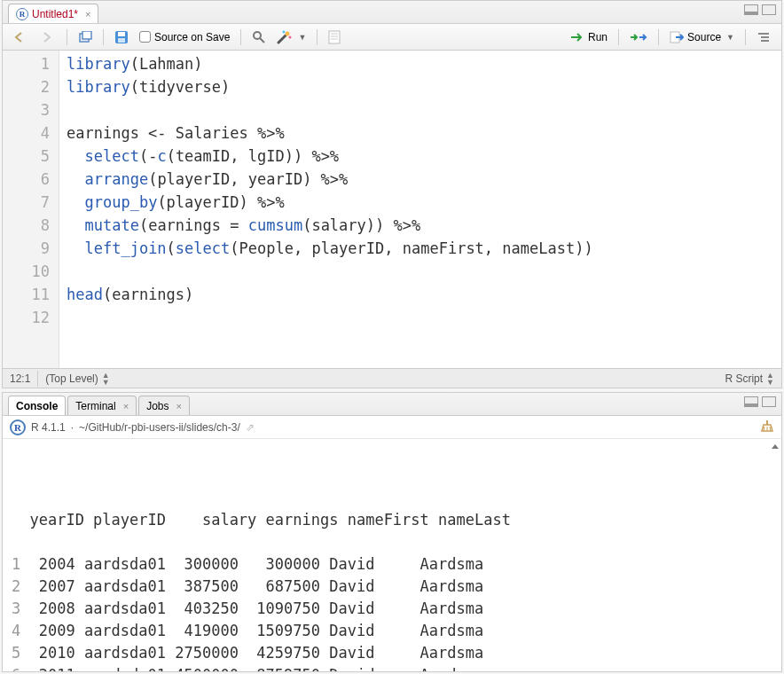 This screenshot has width=784, height=674. Describe the element at coordinates (37, 406) in the screenshot. I see `tab-console-label: Console` at that location.